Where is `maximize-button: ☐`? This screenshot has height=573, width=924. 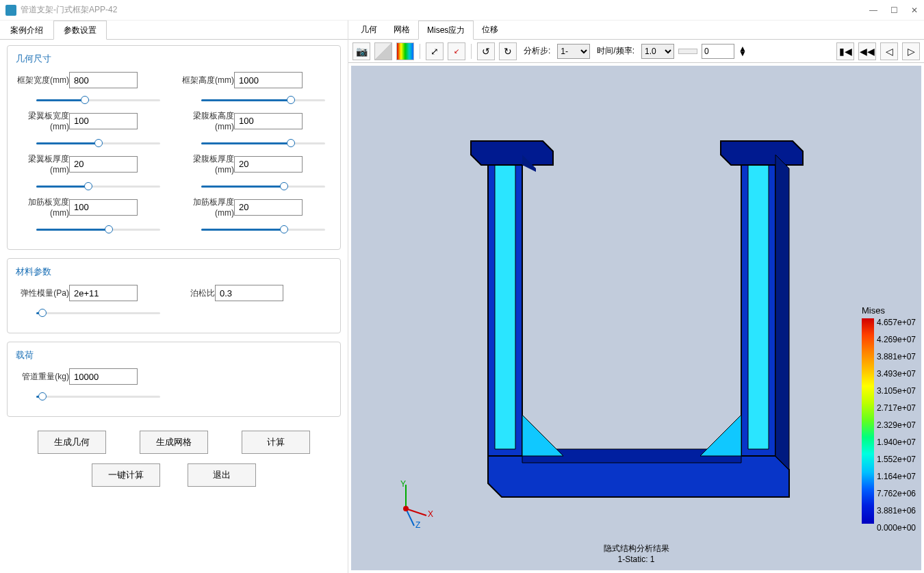 maximize-button: ☐ is located at coordinates (894, 10).